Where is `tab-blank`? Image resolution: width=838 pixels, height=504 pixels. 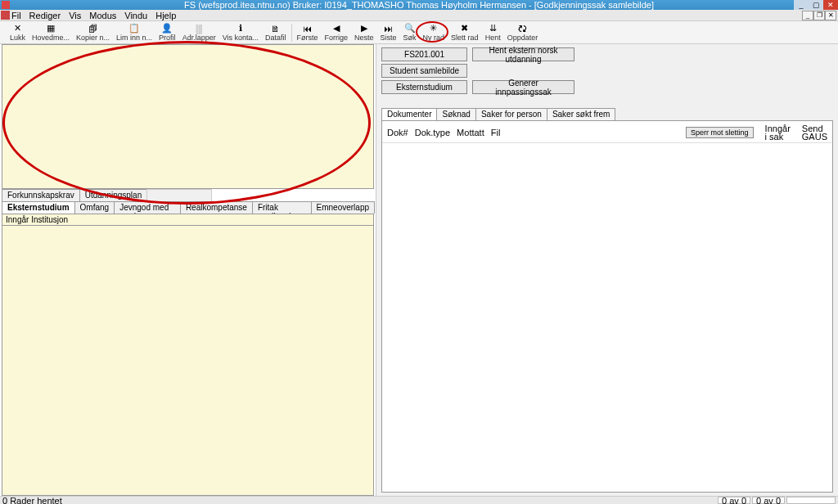
tab-blank is located at coordinates (179, 195).